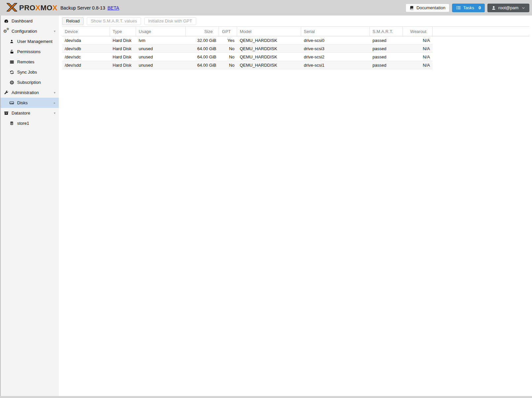 Image resolution: width=532 pixels, height=398 pixels. Describe the element at coordinates (296, 31) in the screenshot. I see `grid-header: DeviceTypeUsageSizeGPTModelSerialS.M.A.R…` at that location.